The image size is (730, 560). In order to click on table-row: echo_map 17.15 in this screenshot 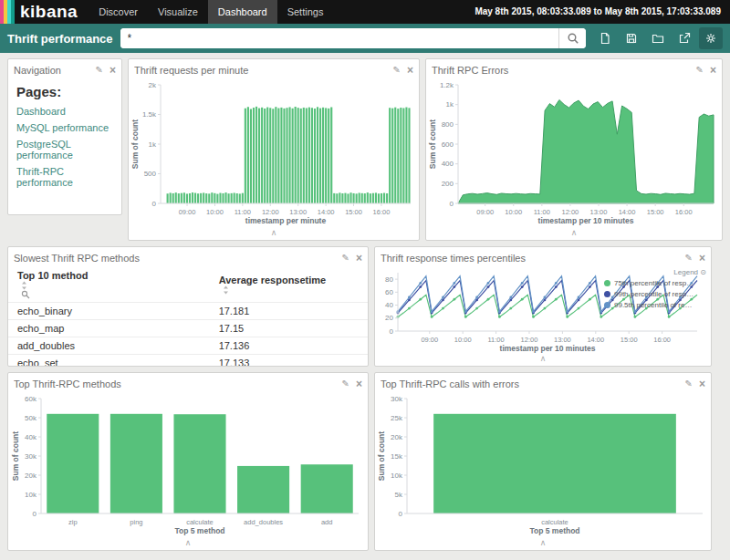, I will do `click(188, 328)`.